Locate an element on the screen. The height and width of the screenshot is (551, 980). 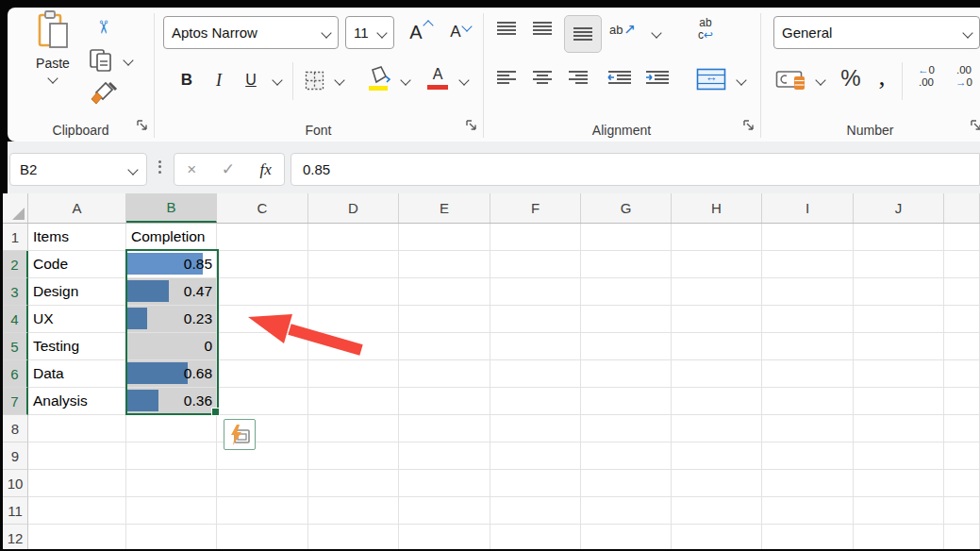
cell-B9 is located at coordinates (172, 457).